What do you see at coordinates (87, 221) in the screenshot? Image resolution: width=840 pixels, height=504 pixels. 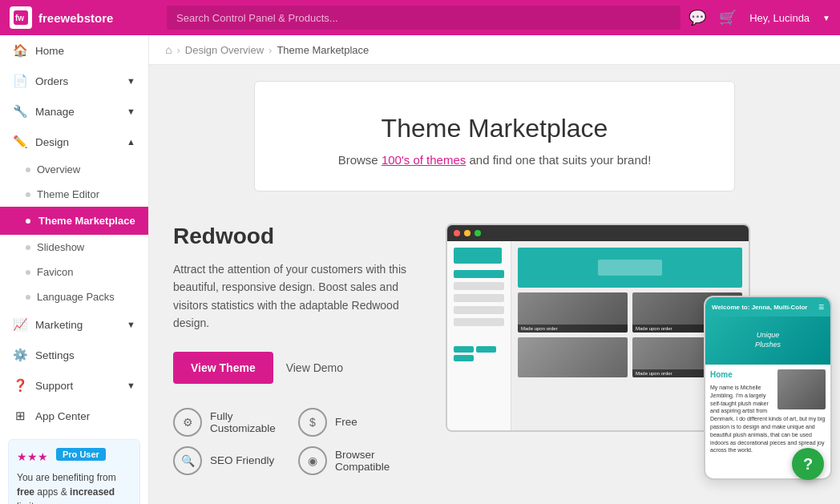 I see `sidebar-sub-label: Theme Marketplace` at bounding box center [87, 221].